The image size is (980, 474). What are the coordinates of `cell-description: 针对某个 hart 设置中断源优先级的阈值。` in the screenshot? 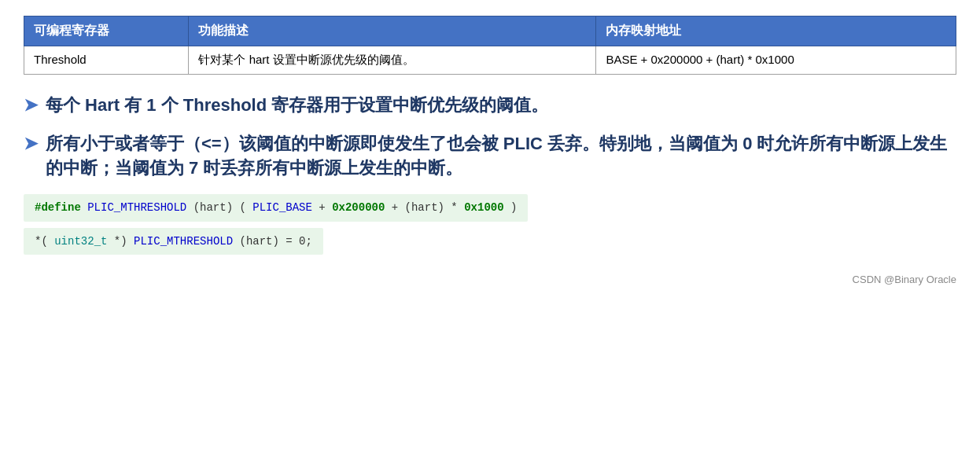 It's located at (392, 61).